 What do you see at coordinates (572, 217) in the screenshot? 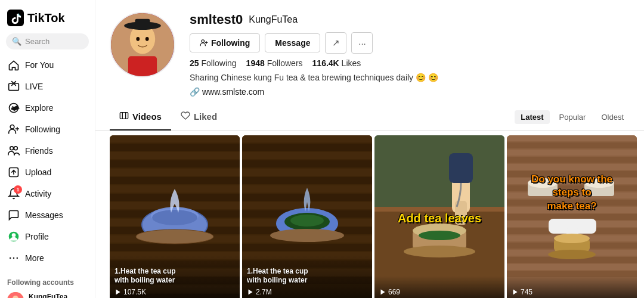
I see `video-card-4: Do you know thesteps tomake tea? 745` at bounding box center [572, 217].